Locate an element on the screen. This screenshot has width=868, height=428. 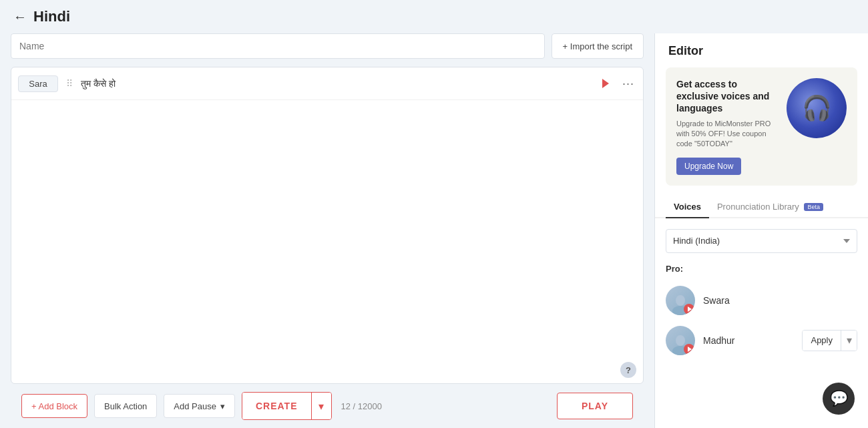
editor-title: Editor is located at coordinates (761, 51).